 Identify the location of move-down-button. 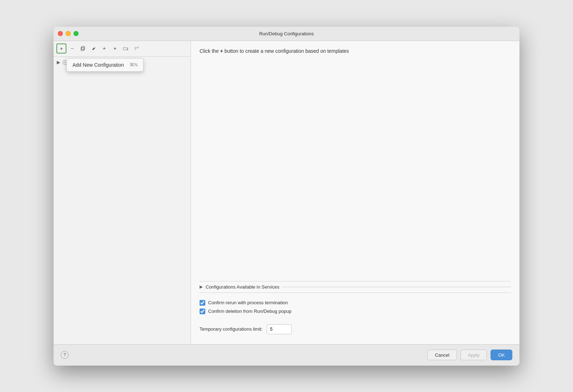
(115, 49).